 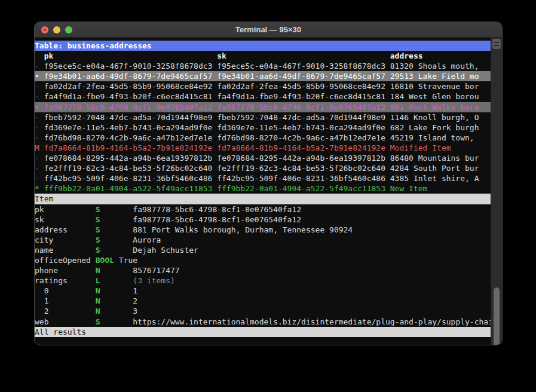 What do you see at coordinates (45, 30) in the screenshot?
I see `close-button` at bounding box center [45, 30].